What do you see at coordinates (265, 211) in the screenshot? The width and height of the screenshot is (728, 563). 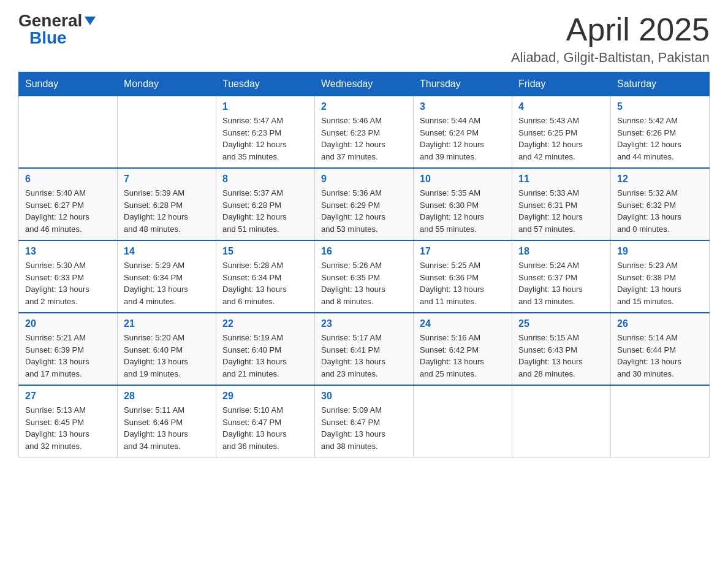 I see `day-info: Sunrise: 5:37 AMSunset: 6:28 PMDaylight:…` at bounding box center [265, 211].